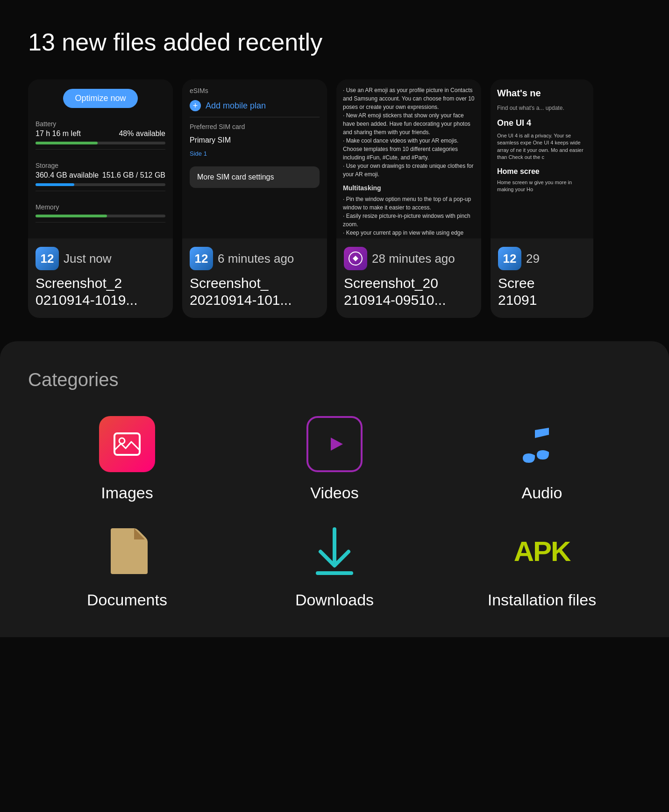  I want to click on text-line3: · Make cool dance videos with your AR em…, so click(409, 149).